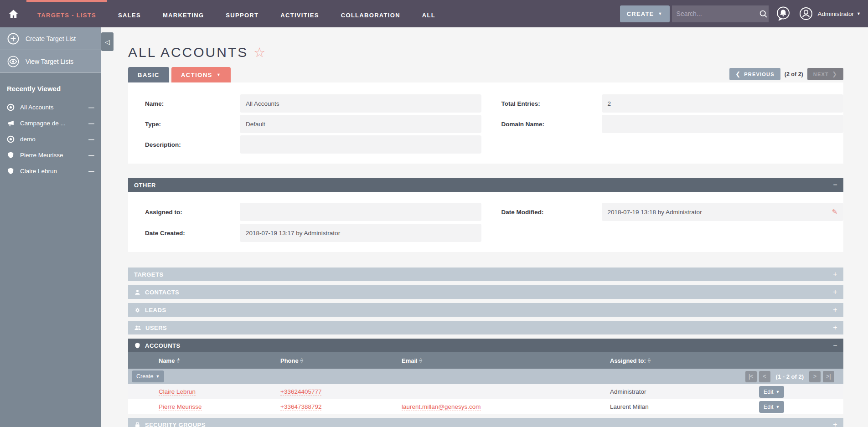 This screenshot has height=427, width=868. Describe the element at coordinates (371, 14) in the screenshot. I see `nav-tab-collaboration: COLLABORATION` at that location.